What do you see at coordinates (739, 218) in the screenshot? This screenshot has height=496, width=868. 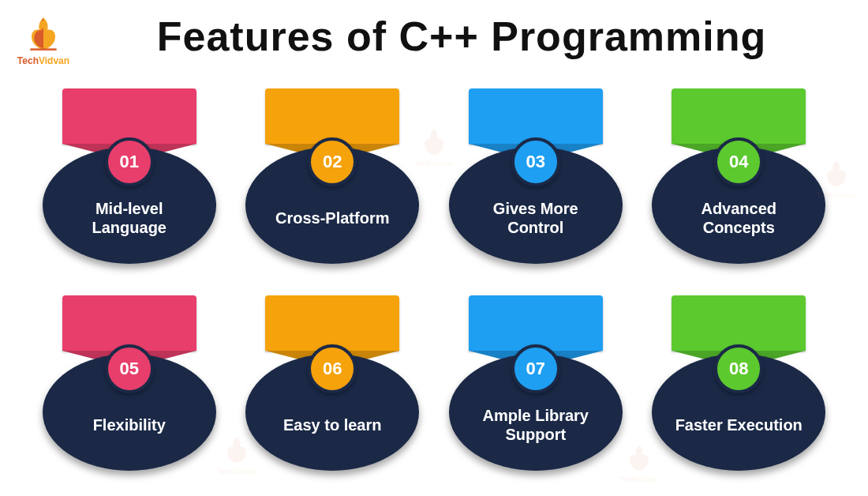 I see `feature-label: Advanced Concepts` at bounding box center [739, 218].